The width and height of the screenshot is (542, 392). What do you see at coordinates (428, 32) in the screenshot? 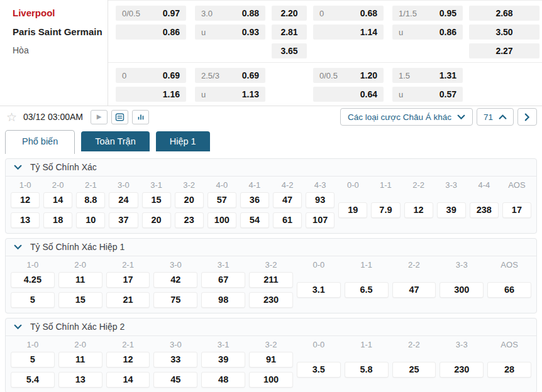
I see `odds-cell: u0.86` at bounding box center [428, 32].